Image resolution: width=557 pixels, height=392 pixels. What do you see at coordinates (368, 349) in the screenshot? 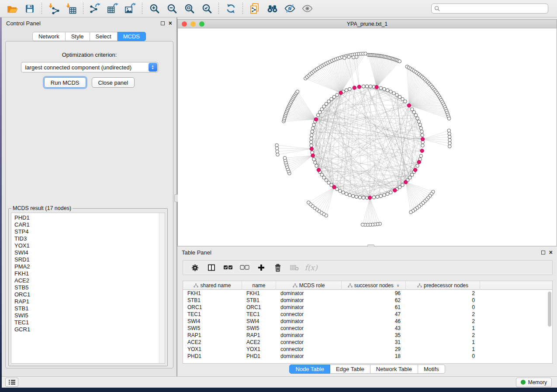
I see `table-row: YOX1YOX1connector291` at bounding box center [368, 349].